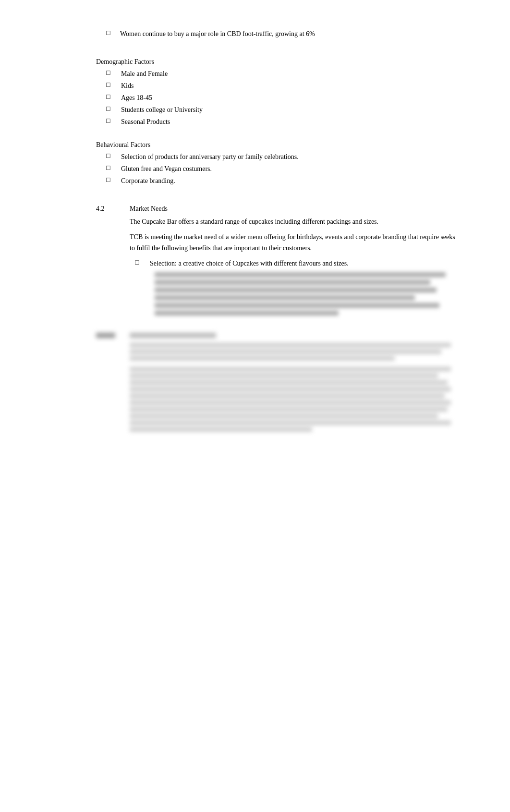 The image size is (510, 812). I want to click on demographic-text-4: Seasonal Products, so click(146, 122).